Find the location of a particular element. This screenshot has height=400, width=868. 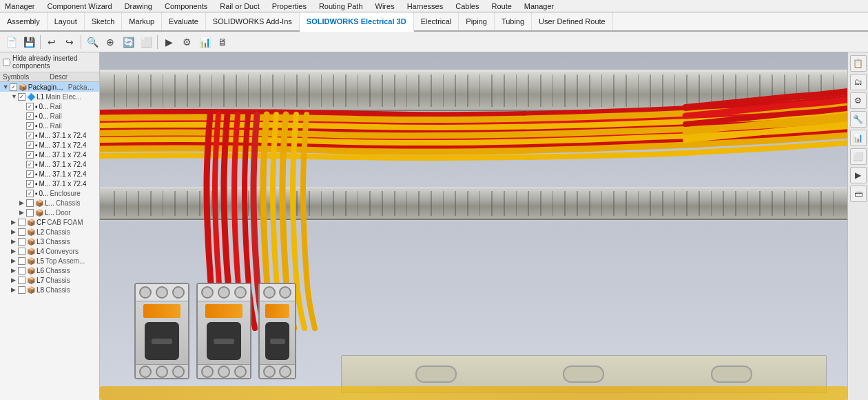

menu-manager: Manager is located at coordinates (19, 6).